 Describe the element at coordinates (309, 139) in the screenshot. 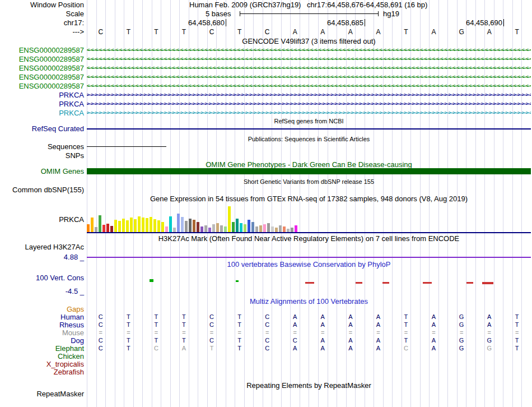

I see `publications-title: Publications: Sequences in Scientific Ar…` at that location.